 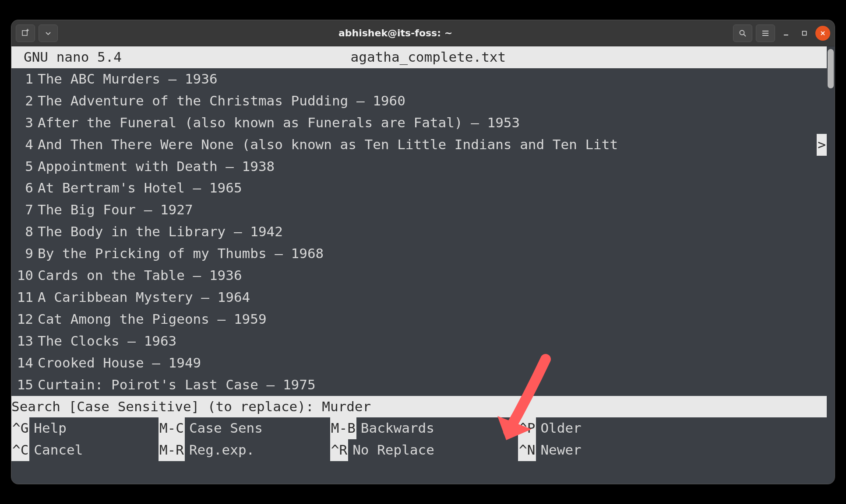 What do you see at coordinates (432, 188) in the screenshot?
I see `line-text: At Bertram's Hotel – 1965` at bounding box center [432, 188].